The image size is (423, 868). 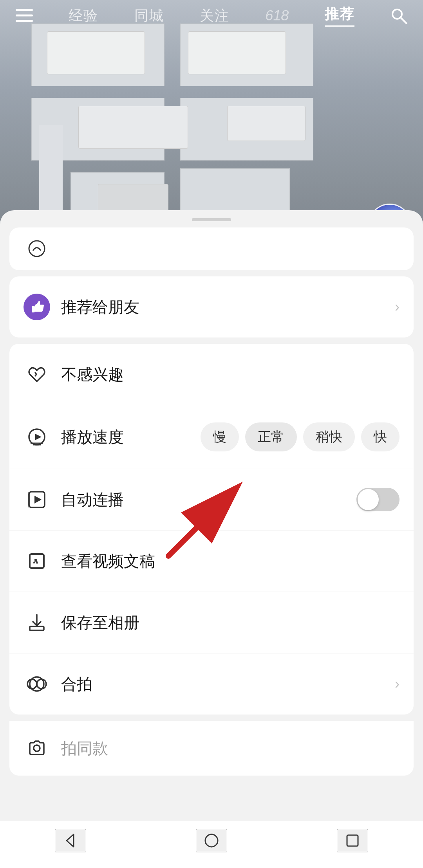 I want to click on speed-slow: 慢, so click(x=220, y=437).